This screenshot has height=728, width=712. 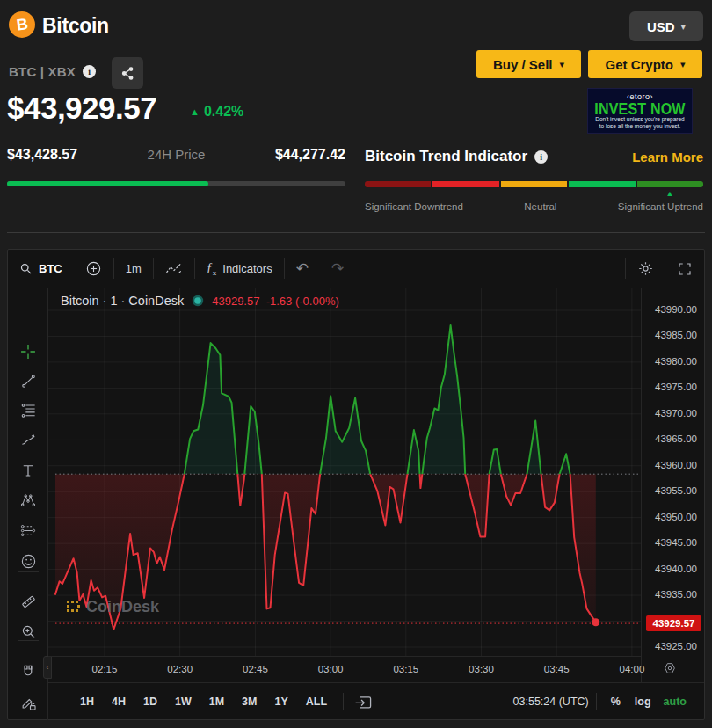 I want to click on share-button, so click(x=127, y=73).